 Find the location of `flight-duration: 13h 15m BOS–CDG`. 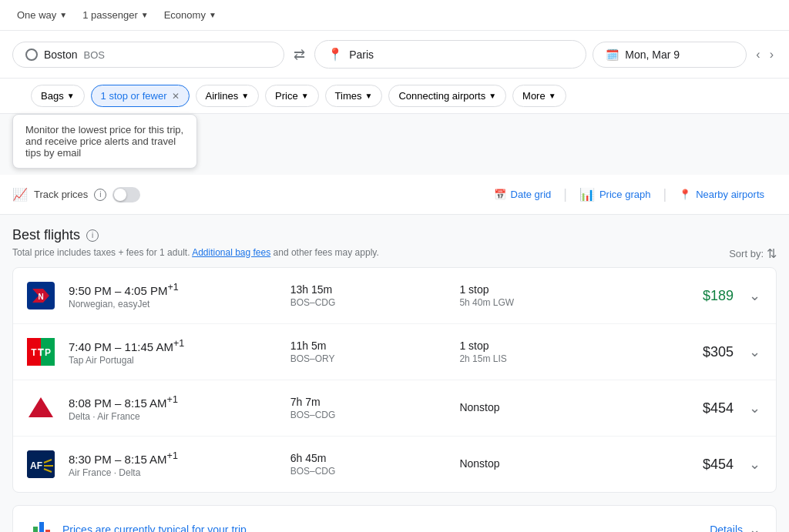

flight-duration: 13h 15m BOS–CDG is located at coordinates (369, 296).